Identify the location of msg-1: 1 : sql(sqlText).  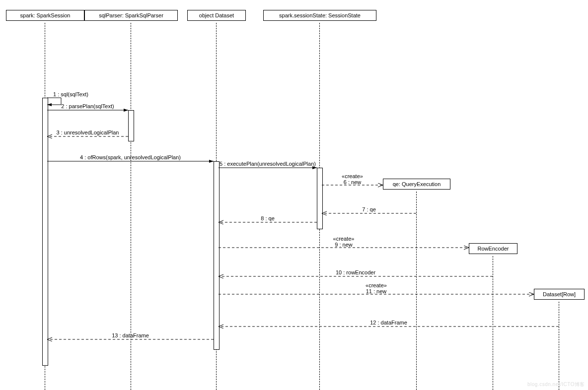
(71, 94).